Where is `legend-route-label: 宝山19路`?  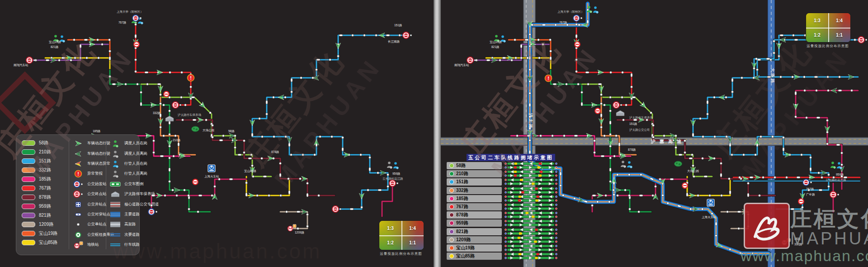 legend-route-label: 宝山19路 is located at coordinates (48, 234).